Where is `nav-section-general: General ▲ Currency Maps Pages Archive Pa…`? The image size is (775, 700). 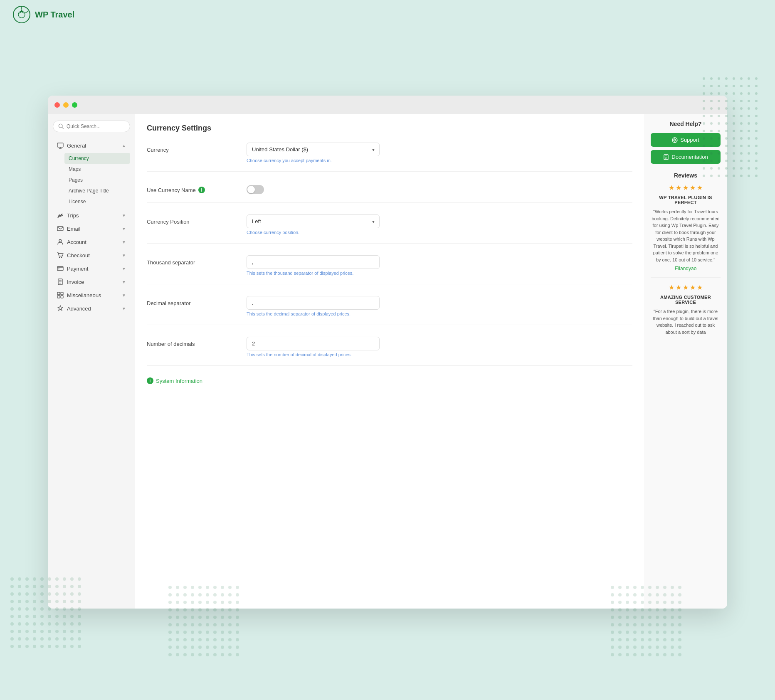
nav-section-general: General ▲ Currency Maps Pages Archive Pa… is located at coordinates (91, 173).